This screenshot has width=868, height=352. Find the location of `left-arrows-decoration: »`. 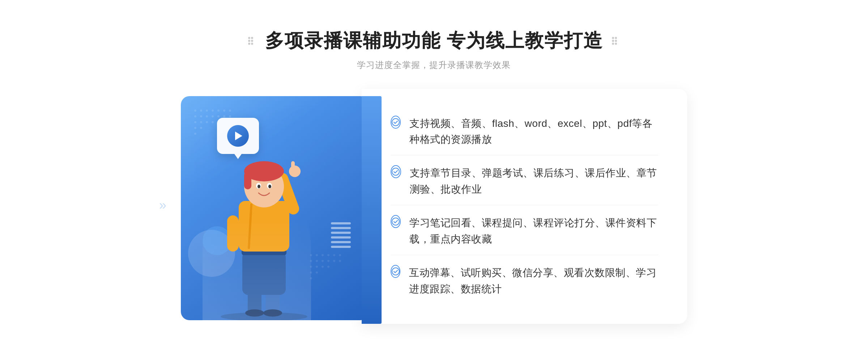

left-arrows-decoration: » is located at coordinates (168, 207).